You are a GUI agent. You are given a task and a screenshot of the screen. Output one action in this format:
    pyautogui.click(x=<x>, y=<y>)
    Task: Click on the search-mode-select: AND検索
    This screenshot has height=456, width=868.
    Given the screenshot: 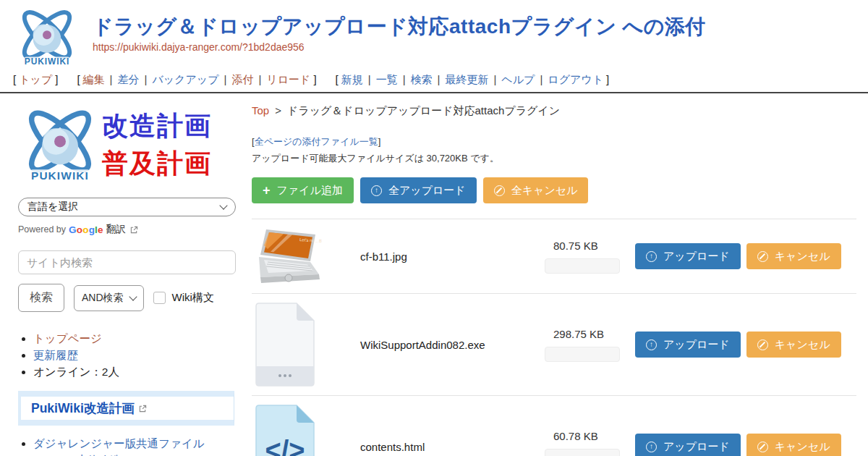 What is the action you would take?
    pyautogui.click(x=109, y=298)
    